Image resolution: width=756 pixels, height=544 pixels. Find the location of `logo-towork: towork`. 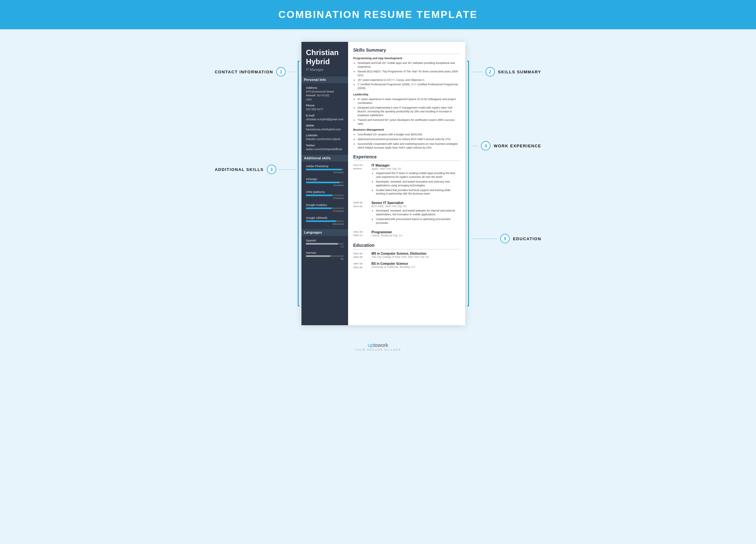

logo-towork: towork is located at coordinates (381, 345).